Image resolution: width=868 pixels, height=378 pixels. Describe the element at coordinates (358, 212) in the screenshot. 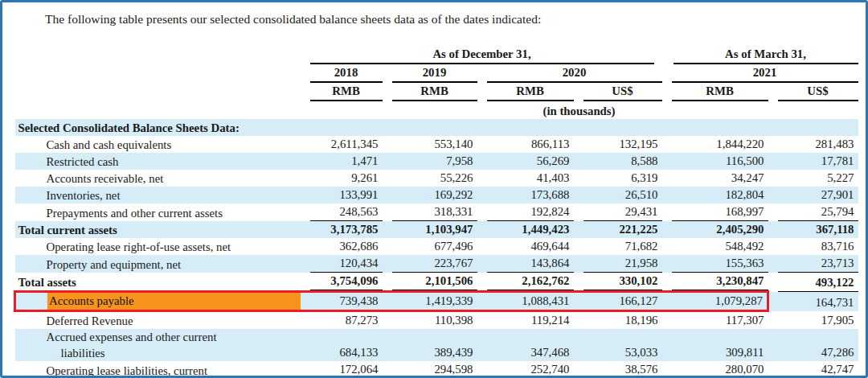

I see `cell-value: 248,563` at that location.